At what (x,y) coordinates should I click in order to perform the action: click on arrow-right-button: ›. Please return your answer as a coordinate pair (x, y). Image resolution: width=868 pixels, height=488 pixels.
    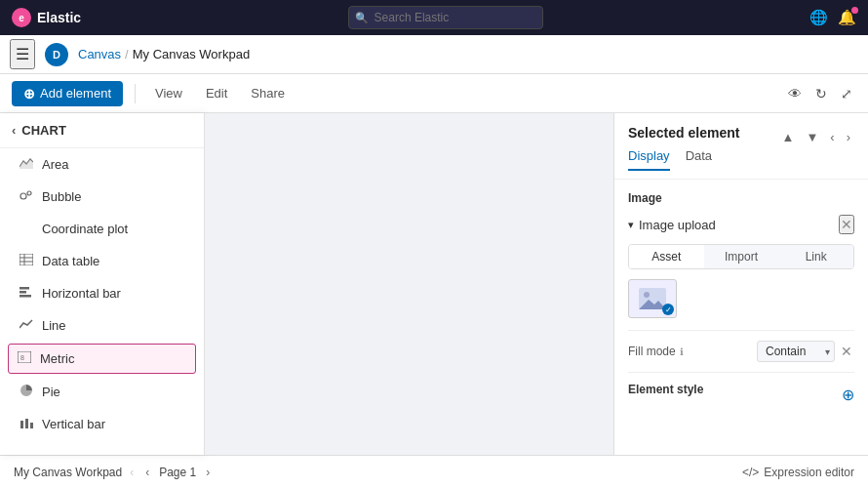
    Looking at the image, I should click on (848, 137).